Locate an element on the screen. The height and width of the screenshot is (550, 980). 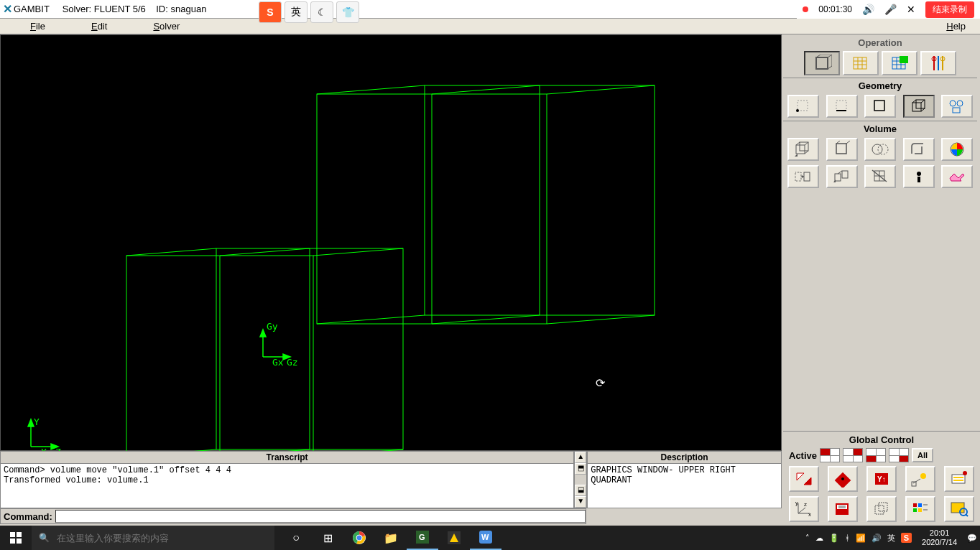
axis-display-button: yxz is located at coordinates (804, 509).